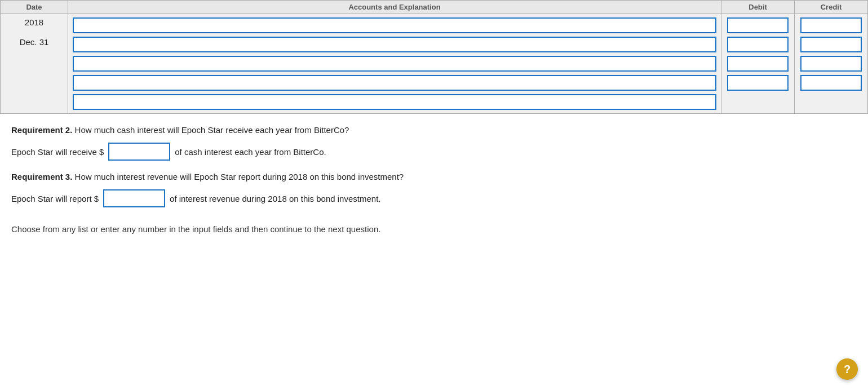 This screenshot has width=868, height=390. What do you see at coordinates (134, 198) in the screenshot?
I see `req3-amount-input` at bounding box center [134, 198].